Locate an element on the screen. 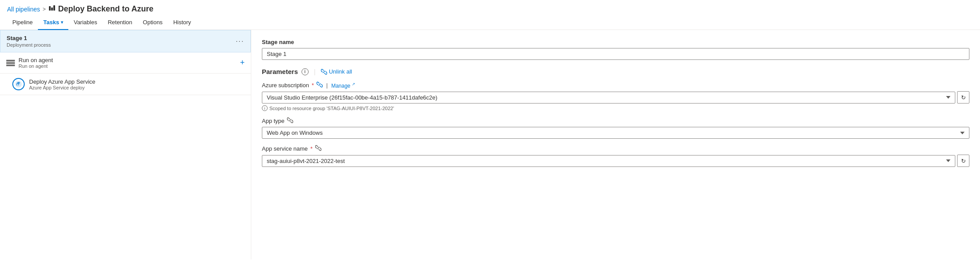 The width and height of the screenshot is (980, 270). stage-subtitle: Deployment process is located at coordinates (29, 45).